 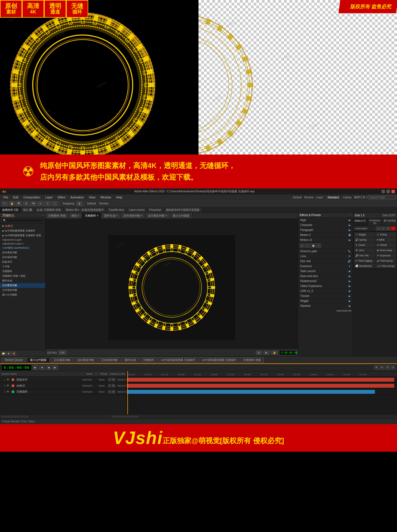 I want to click on stop-btn: ■, so click(x=42, y=368).